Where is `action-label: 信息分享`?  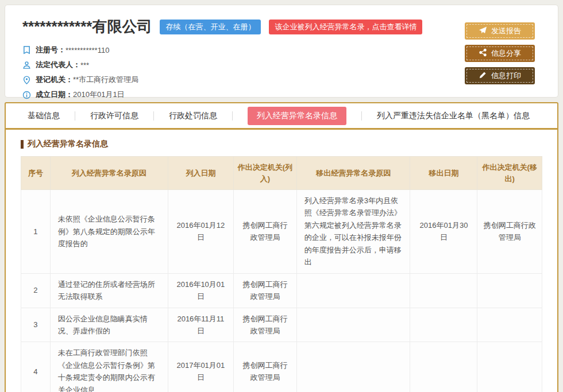
action-label: 信息分享 is located at coordinates (506, 53).